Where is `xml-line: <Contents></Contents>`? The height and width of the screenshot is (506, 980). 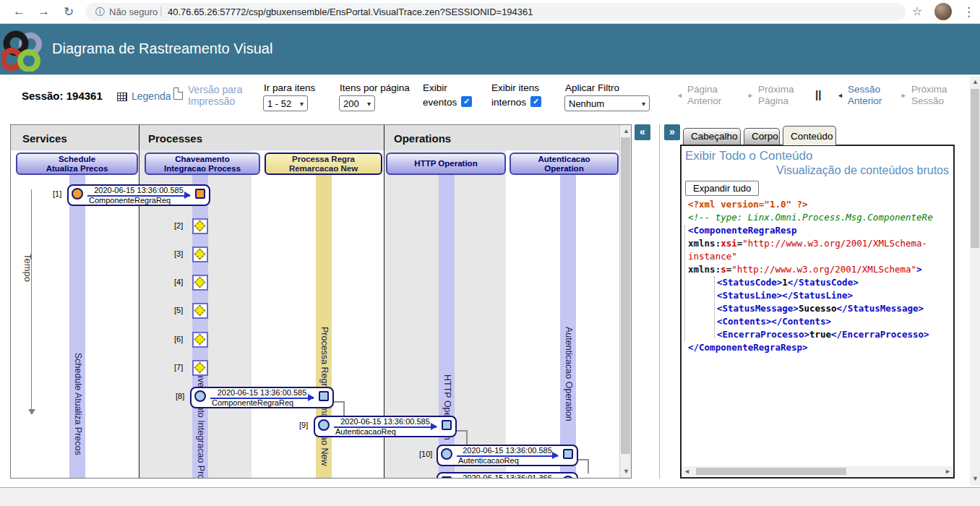 xml-line: <Contents></Contents> is located at coordinates (817, 322).